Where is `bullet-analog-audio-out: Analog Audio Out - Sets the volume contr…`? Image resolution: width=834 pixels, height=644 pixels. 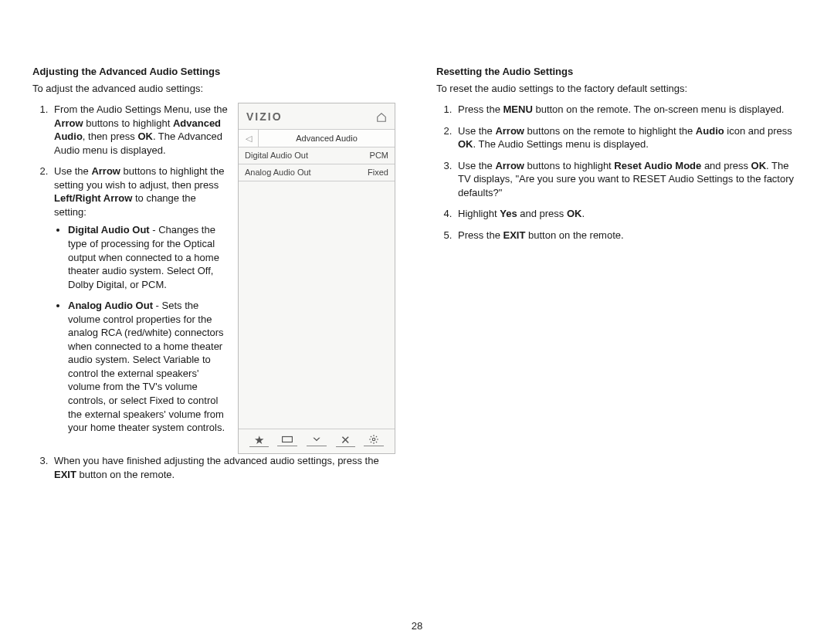 bullet-analog-audio-out: Analog Audio Out - Sets the volume contr… is located at coordinates (148, 366).